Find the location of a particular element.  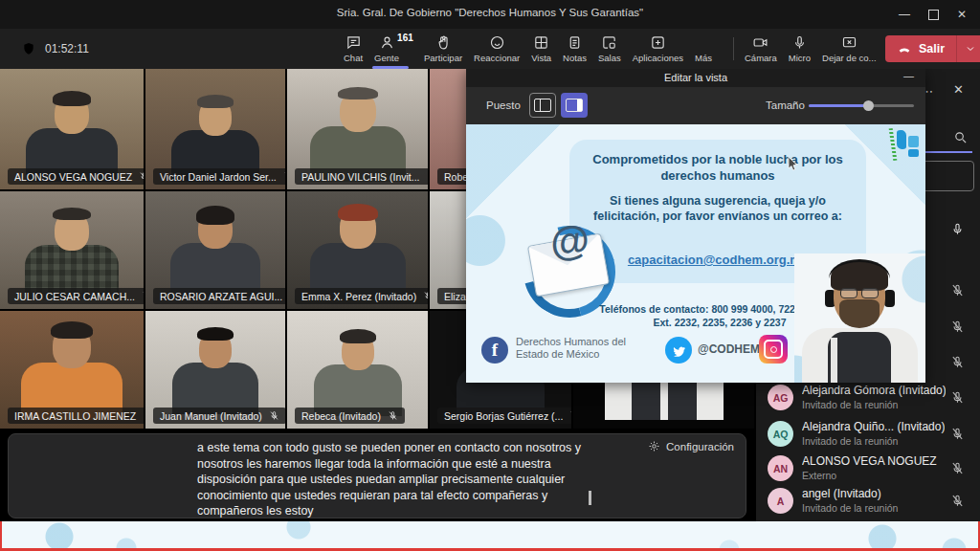

edit-view-minimize-button: — is located at coordinates (909, 76).